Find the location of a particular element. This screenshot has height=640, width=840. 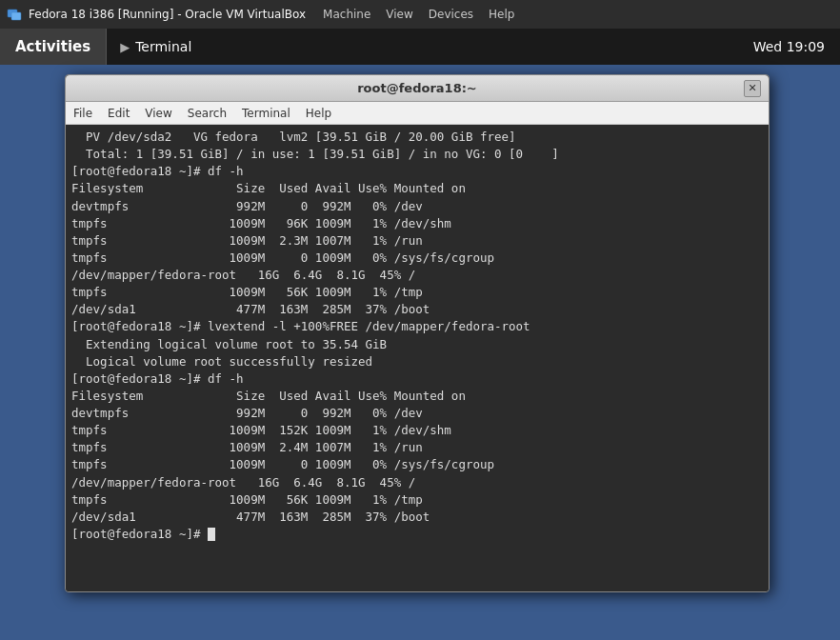

vbox-menu-devices: Devices is located at coordinates (451, 14).